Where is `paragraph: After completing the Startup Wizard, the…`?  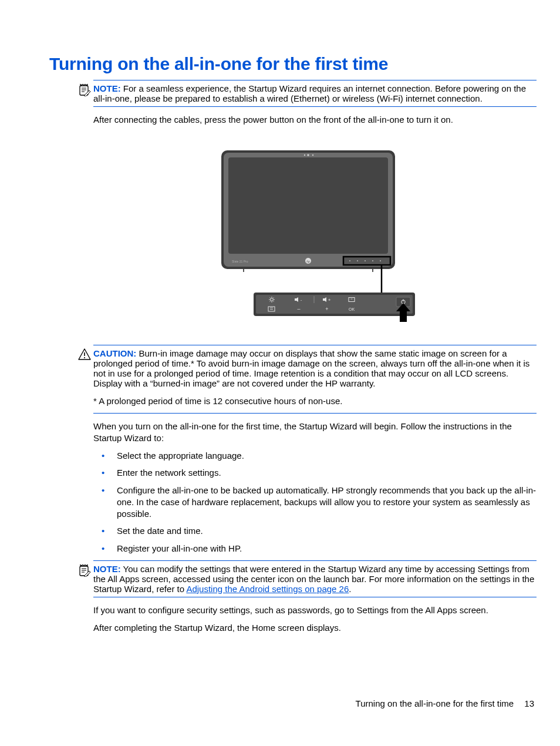
paragraph: After completing the Startup Wizard, the… is located at coordinates (315, 628).